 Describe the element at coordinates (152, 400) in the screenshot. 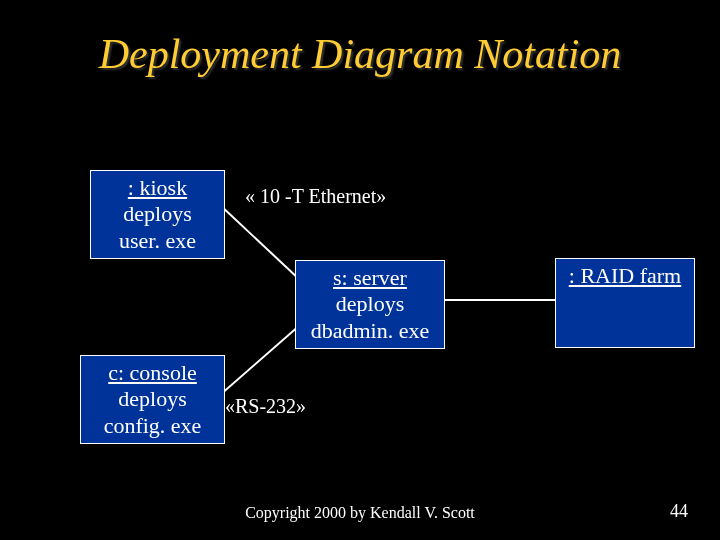

I see `node-console: c: console deploysconfig. exe` at that location.